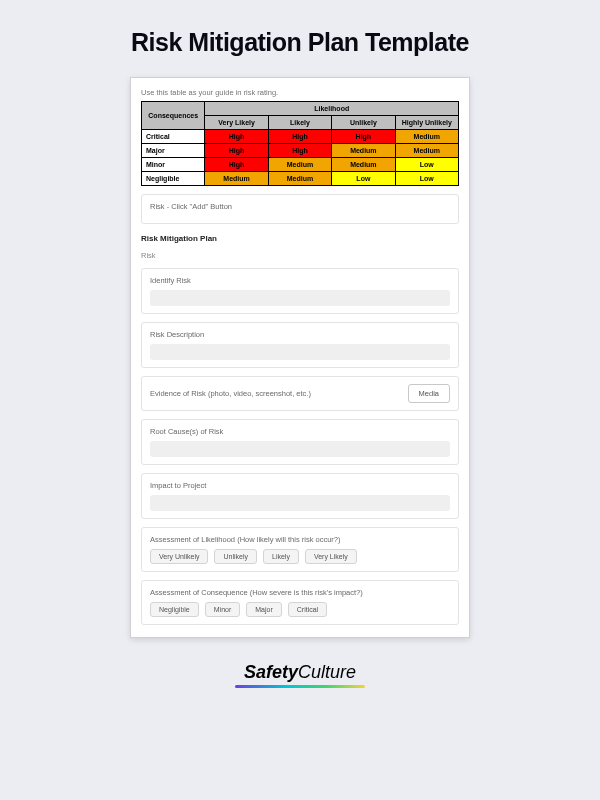 The height and width of the screenshot is (800, 600). What do you see at coordinates (300, 686) in the screenshot?
I see `brand-underline` at bounding box center [300, 686].